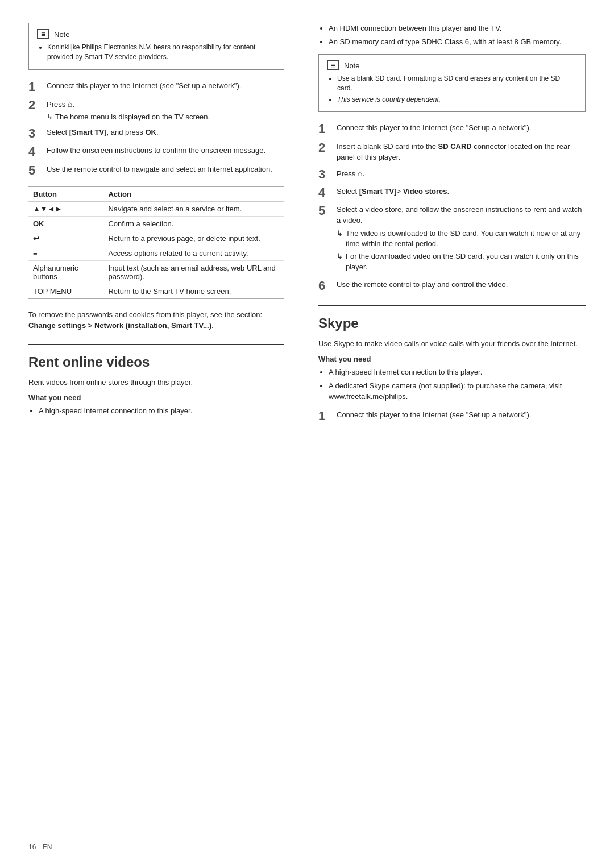 Image resolution: width=614 pixels, height=868 pixels. What do you see at coordinates (66, 253) in the screenshot?
I see `btn-options: ≡` at bounding box center [66, 253].